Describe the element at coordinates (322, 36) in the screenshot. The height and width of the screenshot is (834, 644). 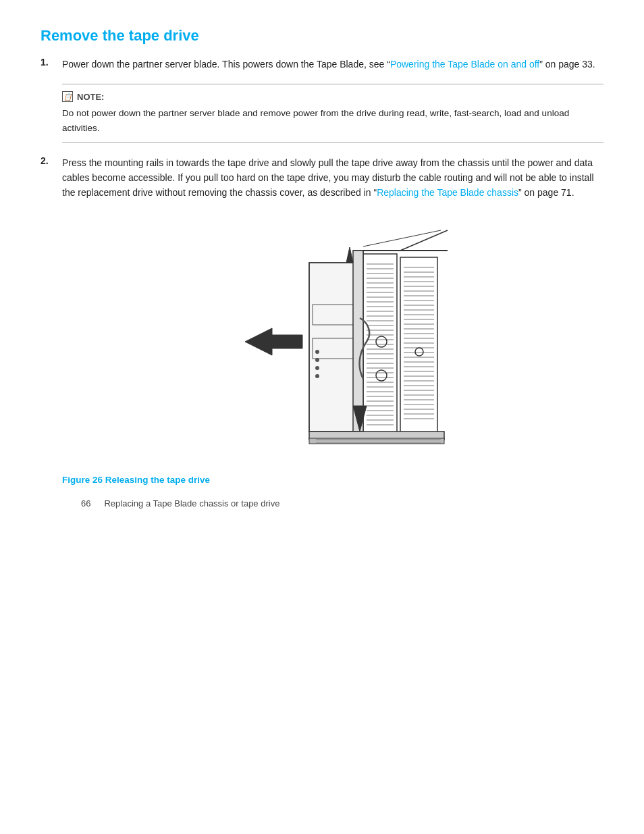
I see `page-title: Remove the tape drive` at that location.